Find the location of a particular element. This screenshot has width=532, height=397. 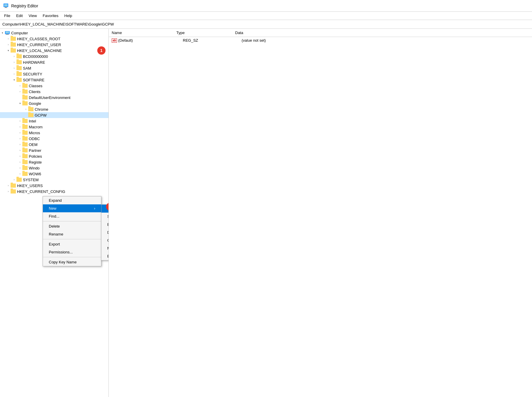

tree-node-clients: › Clients is located at coordinates (54, 92).